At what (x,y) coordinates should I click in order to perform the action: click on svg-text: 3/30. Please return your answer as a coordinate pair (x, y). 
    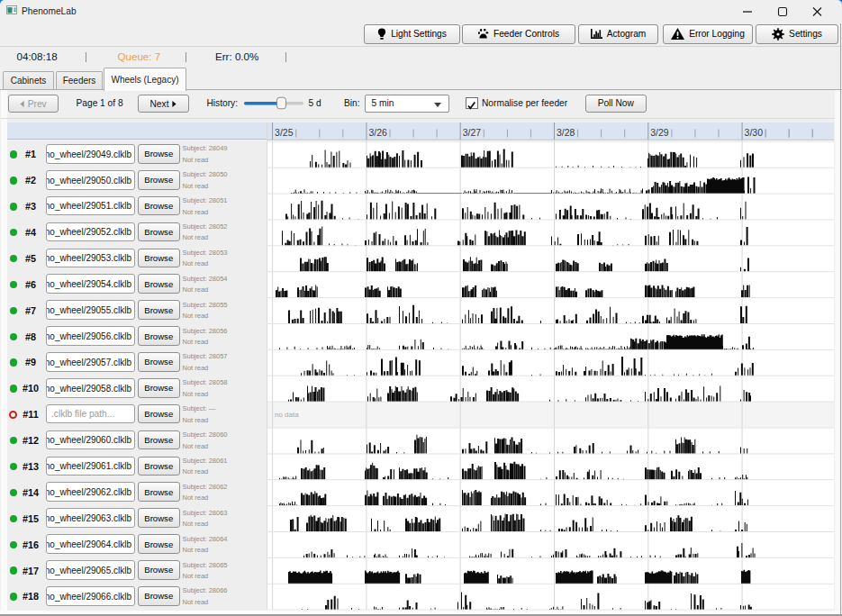
    Looking at the image, I should click on (755, 133).